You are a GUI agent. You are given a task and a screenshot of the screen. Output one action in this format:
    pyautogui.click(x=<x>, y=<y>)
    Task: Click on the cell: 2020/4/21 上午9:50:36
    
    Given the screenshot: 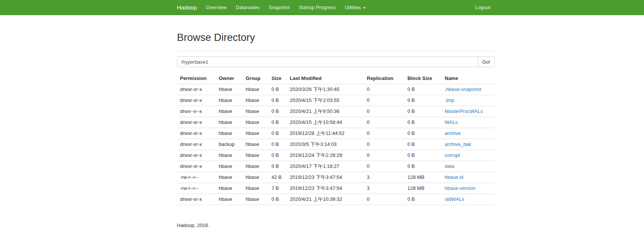 What is the action you would take?
    pyautogui.click(x=325, y=111)
    